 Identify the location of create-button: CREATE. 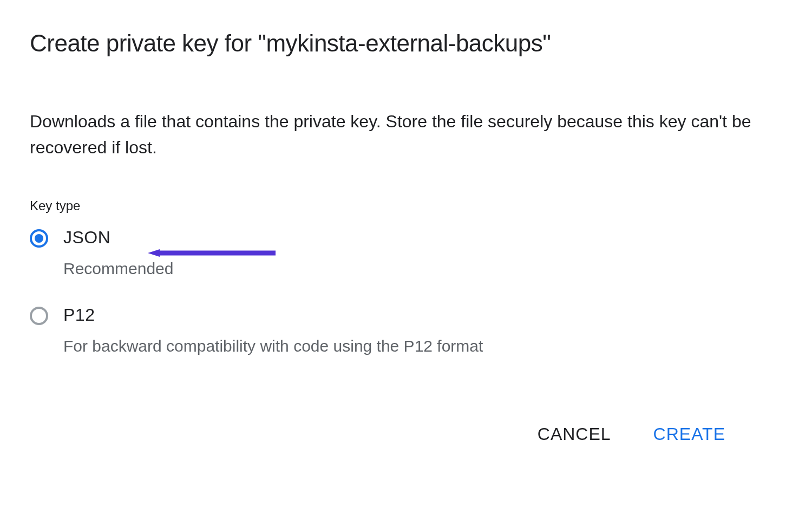
(690, 435).